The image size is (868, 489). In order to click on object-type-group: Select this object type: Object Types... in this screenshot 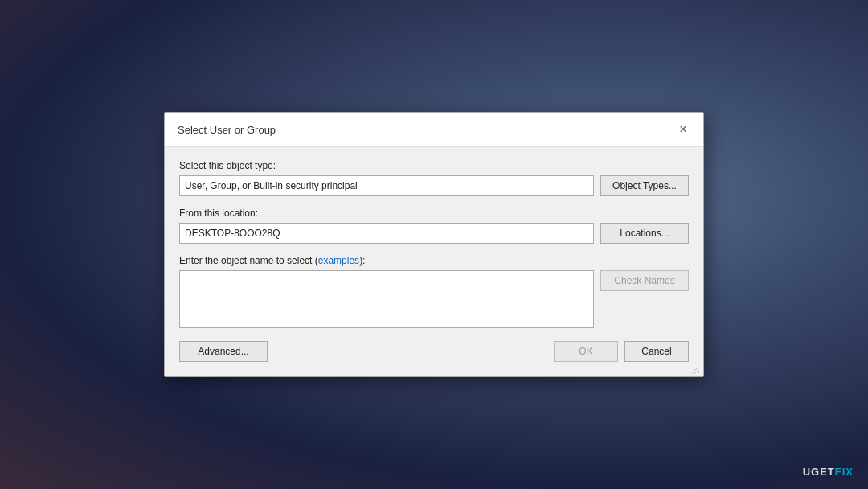, I will do `click(434, 179)`.